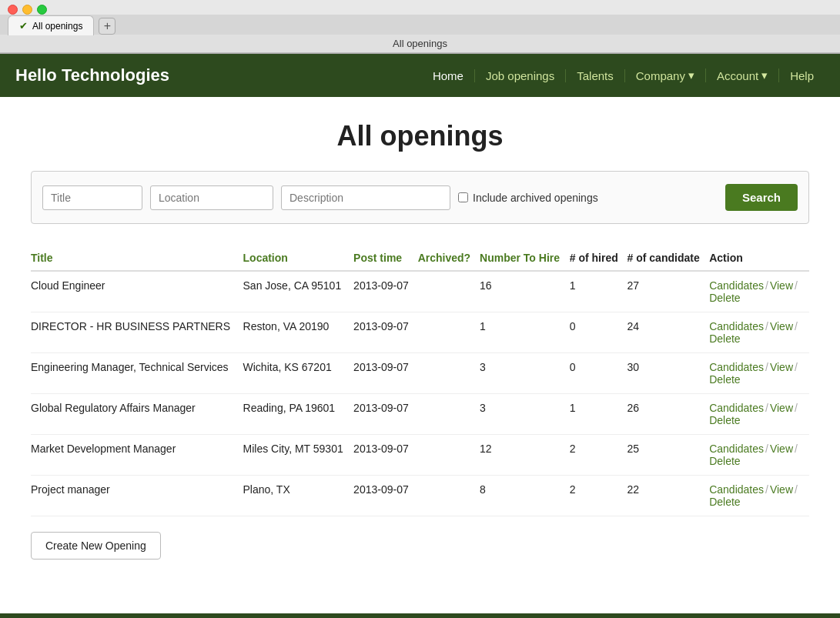  What do you see at coordinates (299, 496) in the screenshot?
I see `cell-location: Plano, TX` at bounding box center [299, 496].